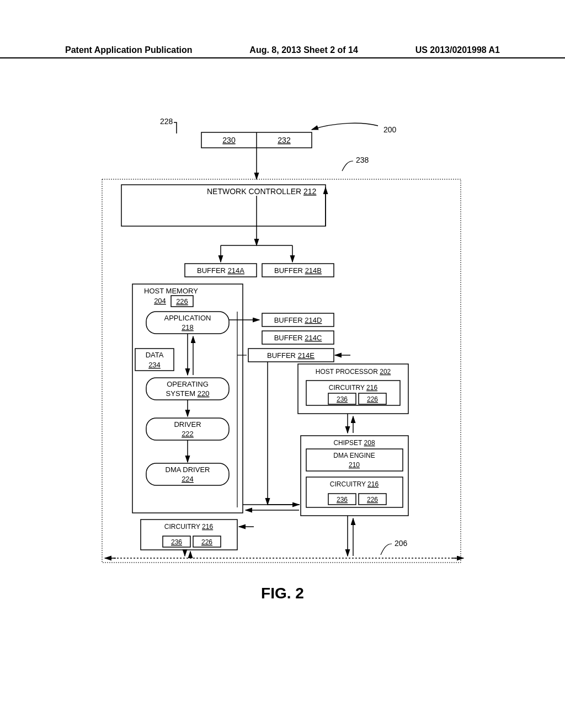 This screenshot has height=728, width=565. Describe the element at coordinates (129, 50) in the screenshot. I see `header-left: Patent Application Publication` at that location.